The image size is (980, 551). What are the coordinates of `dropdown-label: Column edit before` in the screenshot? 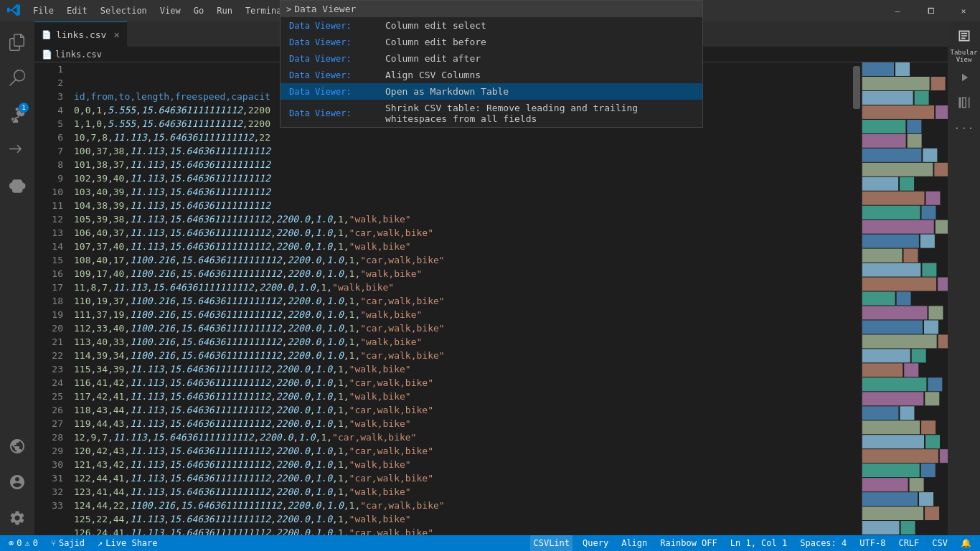 It's located at (436, 42).